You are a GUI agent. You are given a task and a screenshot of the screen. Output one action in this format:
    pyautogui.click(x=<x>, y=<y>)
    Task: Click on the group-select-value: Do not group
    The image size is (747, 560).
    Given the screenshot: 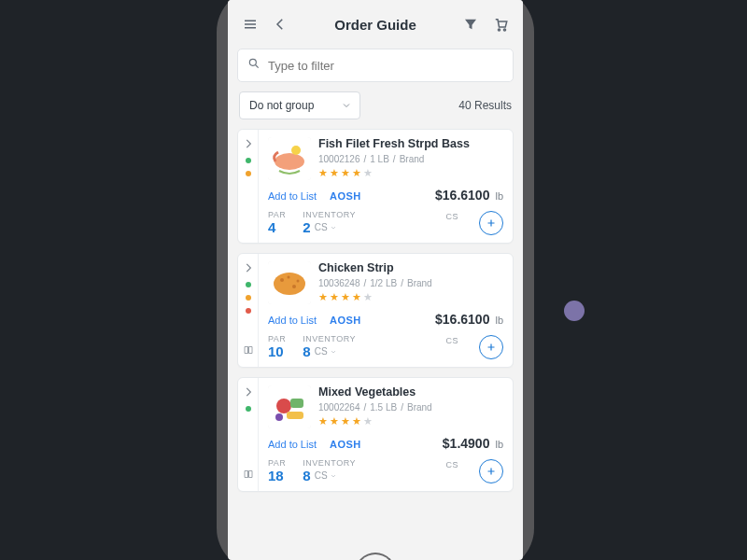 What is the action you would take?
    pyautogui.click(x=282, y=105)
    